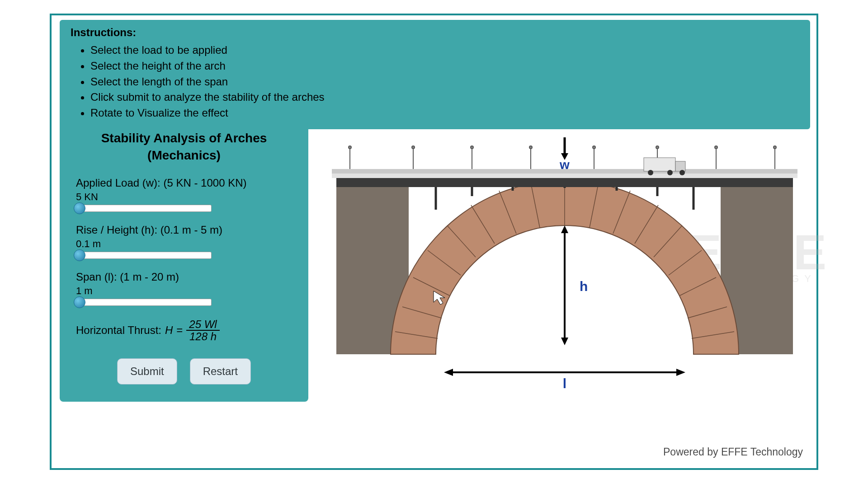 This screenshot has width=868, height=488. What do you see at coordinates (144, 255) in the screenshot?
I see `rise-height-slider` at bounding box center [144, 255].